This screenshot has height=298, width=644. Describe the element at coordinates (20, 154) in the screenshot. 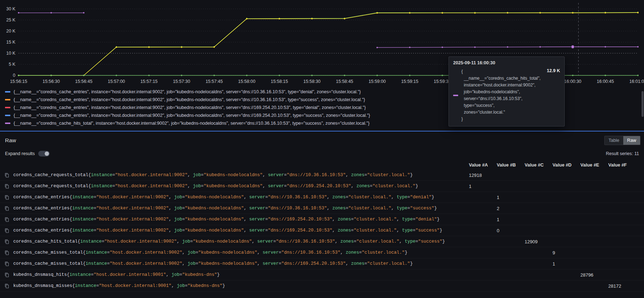

I see `expand-results-label: Expand results` at that location.